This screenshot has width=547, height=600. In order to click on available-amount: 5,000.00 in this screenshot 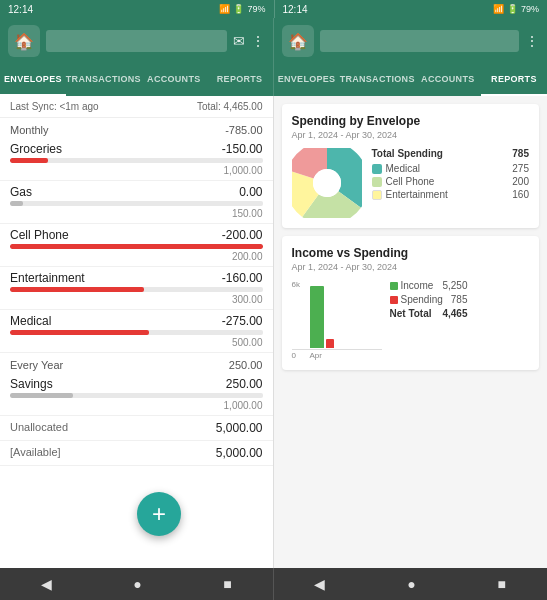, I will do `click(240, 453)`.